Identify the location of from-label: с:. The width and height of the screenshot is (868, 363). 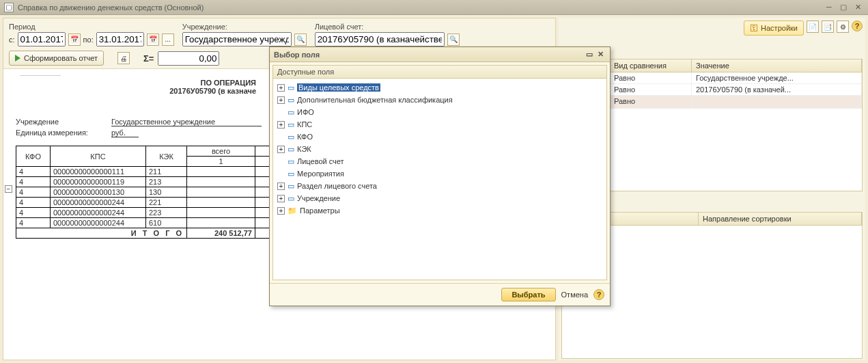
(12, 40).